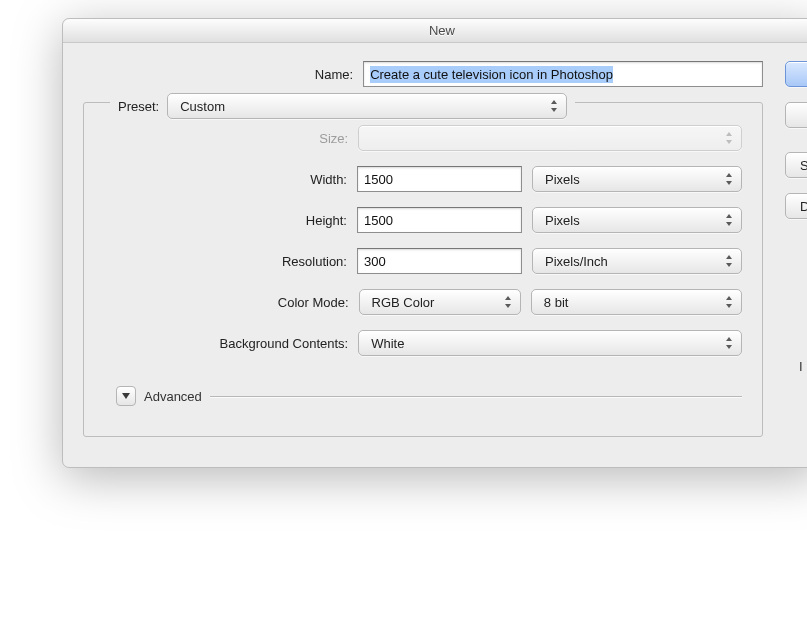 The width and height of the screenshot is (807, 625). I want to click on name-input: Create a cute television icon in Photosh…, so click(563, 74).